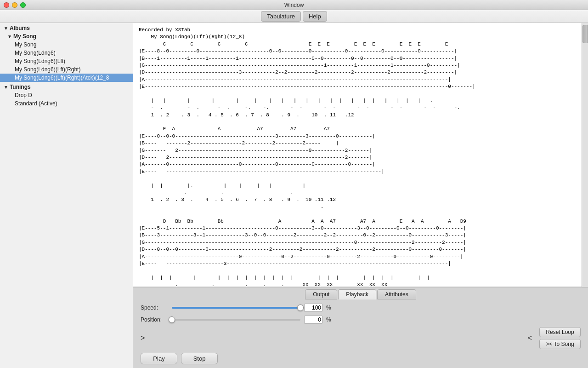  Describe the element at coordinates (236, 308) in the screenshot. I see `speed-slider-fill` at that location.